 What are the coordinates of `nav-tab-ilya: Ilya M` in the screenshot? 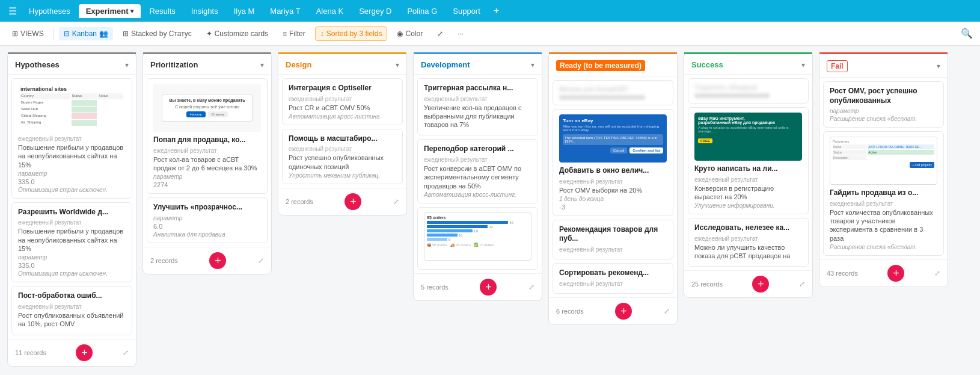 It's located at (244, 11).